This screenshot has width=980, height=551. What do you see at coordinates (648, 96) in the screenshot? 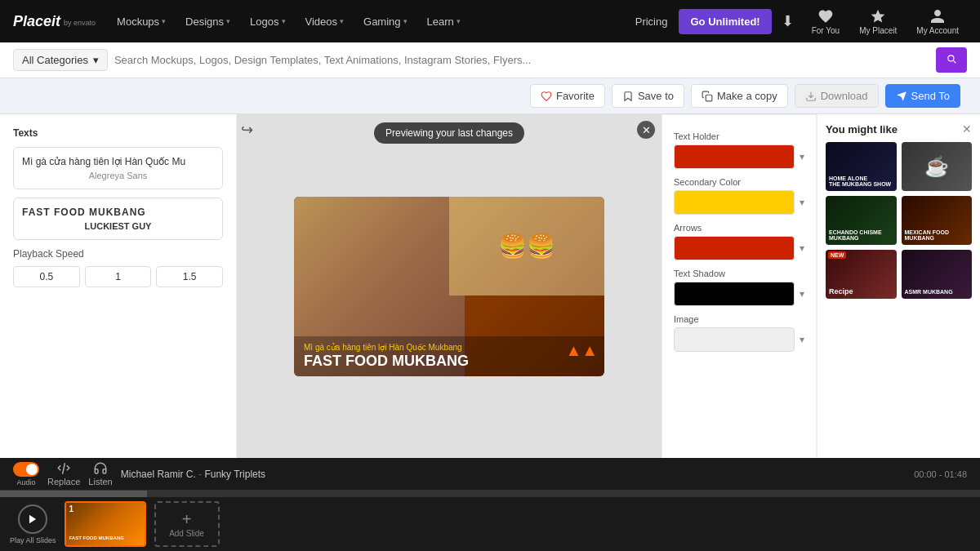
I see `save-to-button: Save to` at bounding box center [648, 96].